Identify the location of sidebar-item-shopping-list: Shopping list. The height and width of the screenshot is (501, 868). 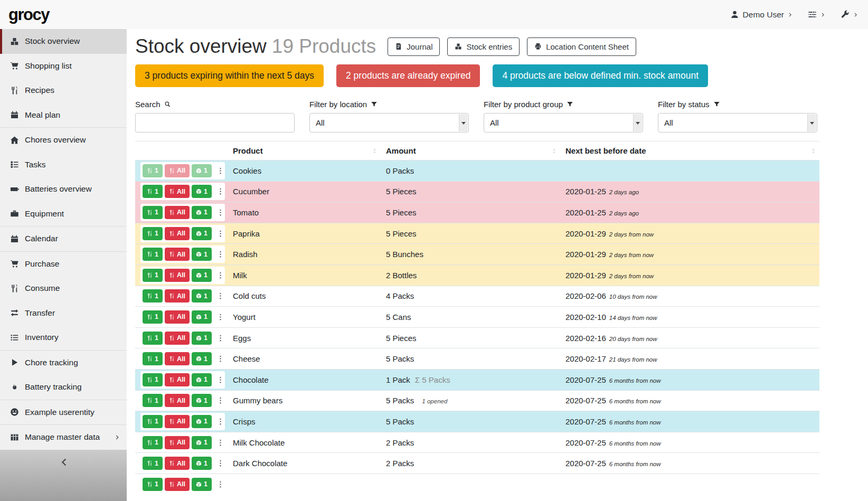
(63, 67).